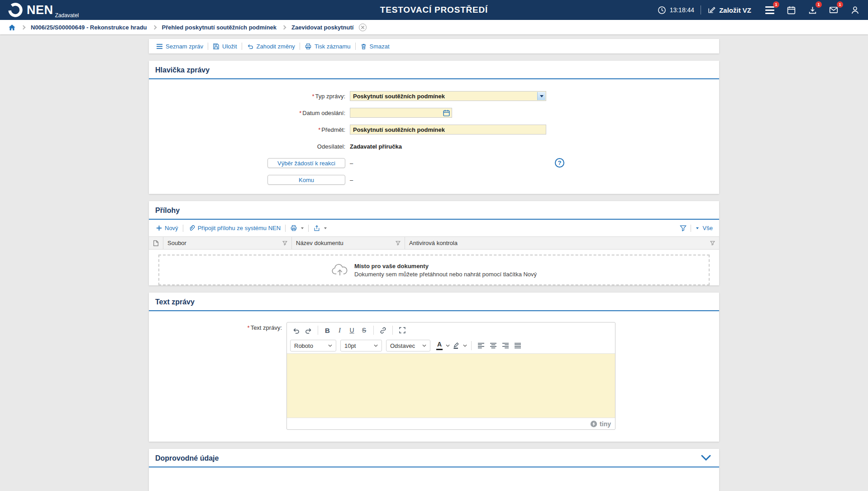  Describe the element at coordinates (313, 346) in the screenshot. I see `font-family-select: Roboto` at that location.